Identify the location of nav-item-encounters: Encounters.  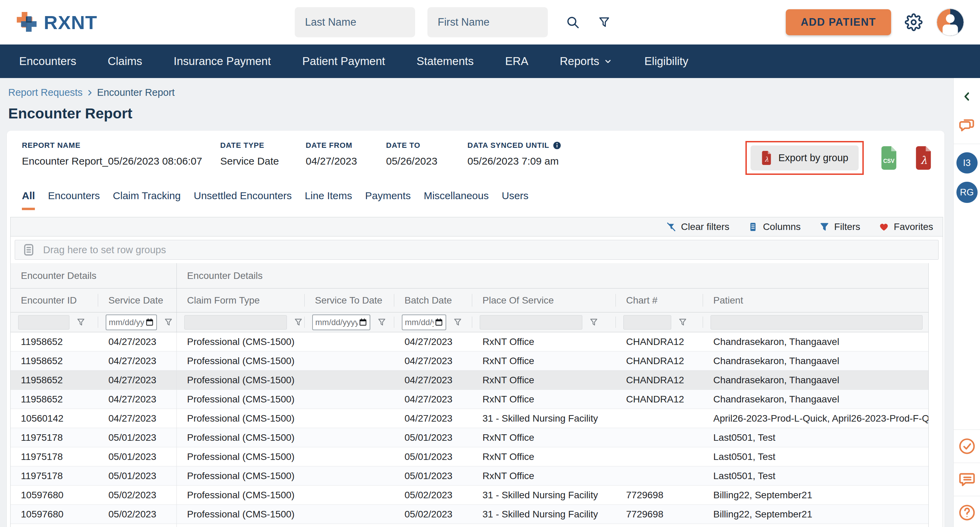
(48, 61).